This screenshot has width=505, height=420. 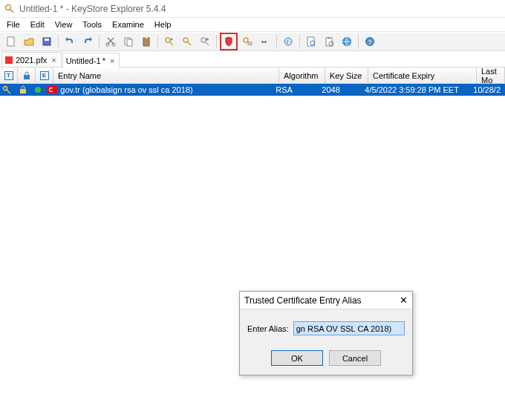 What do you see at coordinates (252, 42) in the screenshot?
I see `toolbar: •• i ?` at bounding box center [252, 42].